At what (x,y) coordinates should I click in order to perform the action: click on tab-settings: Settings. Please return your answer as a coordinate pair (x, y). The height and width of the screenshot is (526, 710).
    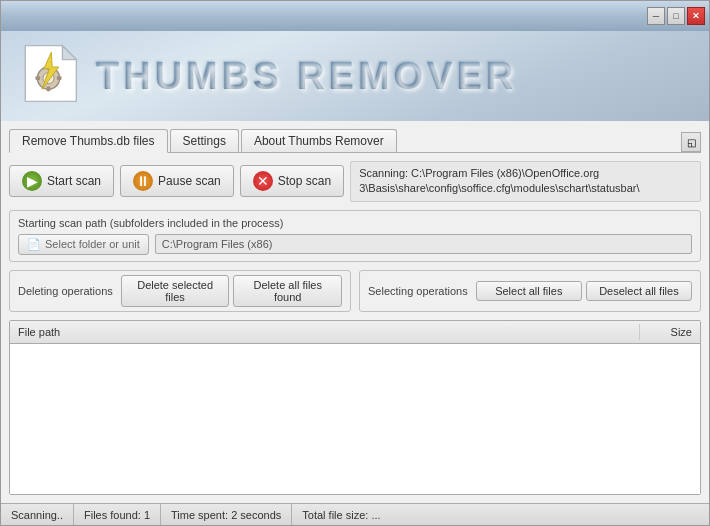
    Looking at the image, I should click on (204, 140).